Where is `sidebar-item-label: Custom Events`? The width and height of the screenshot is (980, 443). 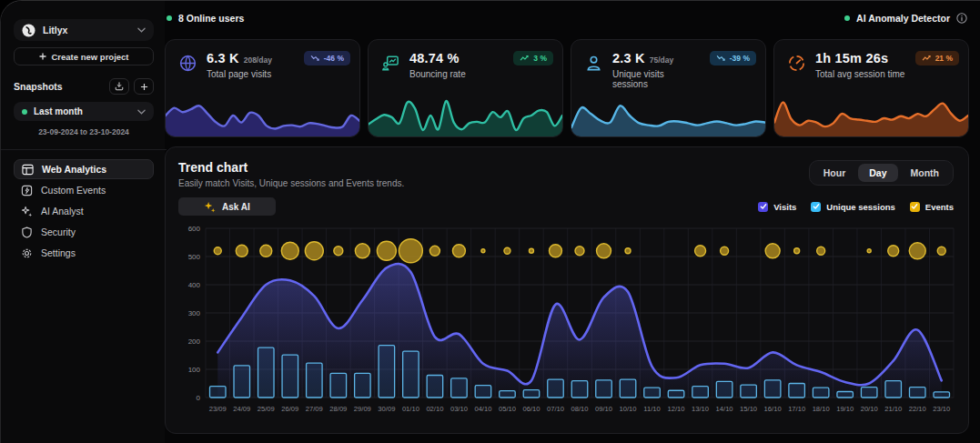
sidebar-item-label: Custom Events is located at coordinates (73, 190).